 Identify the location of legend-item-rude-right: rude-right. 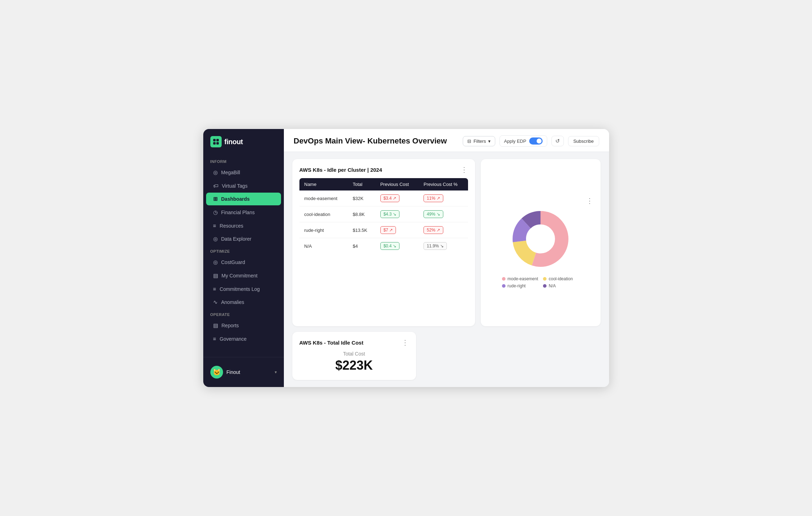
(520, 286).